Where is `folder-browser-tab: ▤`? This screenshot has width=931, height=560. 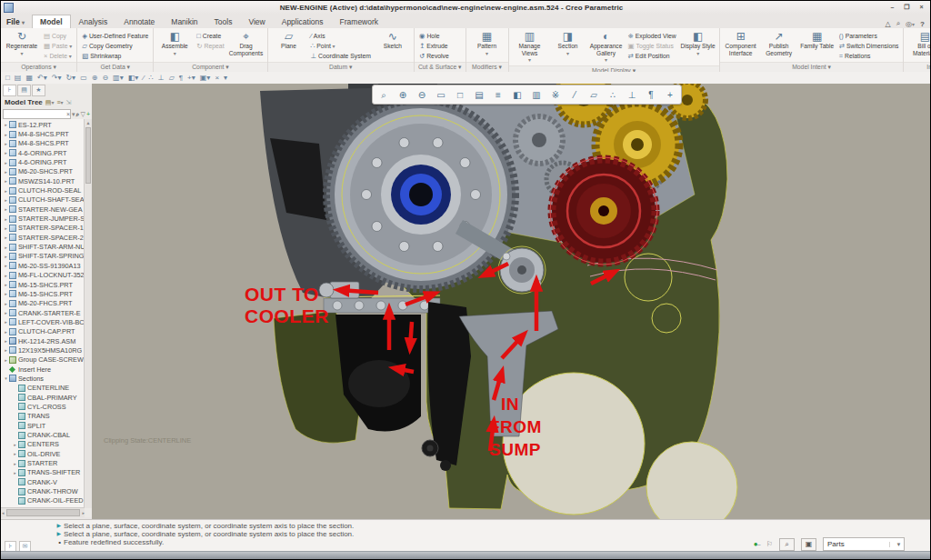
folder-browser-tab: ▤ is located at coordinates (24, 91).